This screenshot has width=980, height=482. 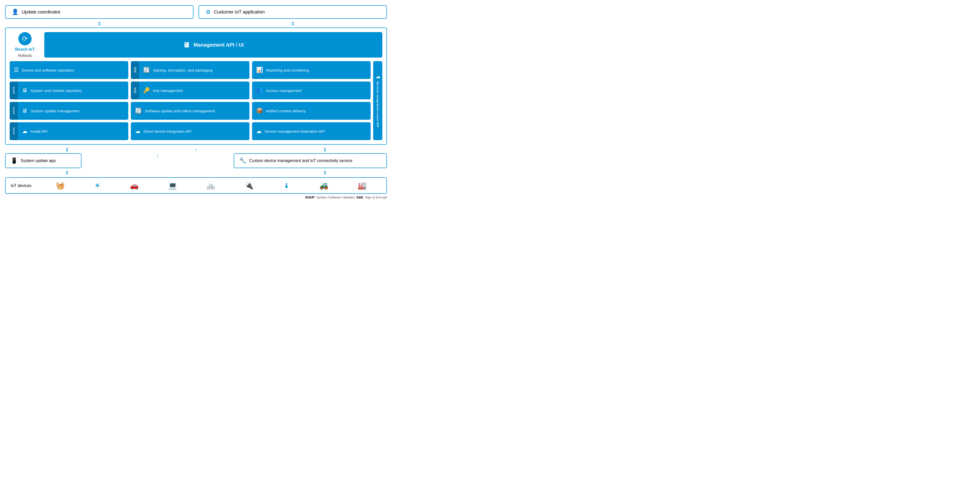 I want to click on cloud-install-icon: ☁, so click(x=25, y=131).